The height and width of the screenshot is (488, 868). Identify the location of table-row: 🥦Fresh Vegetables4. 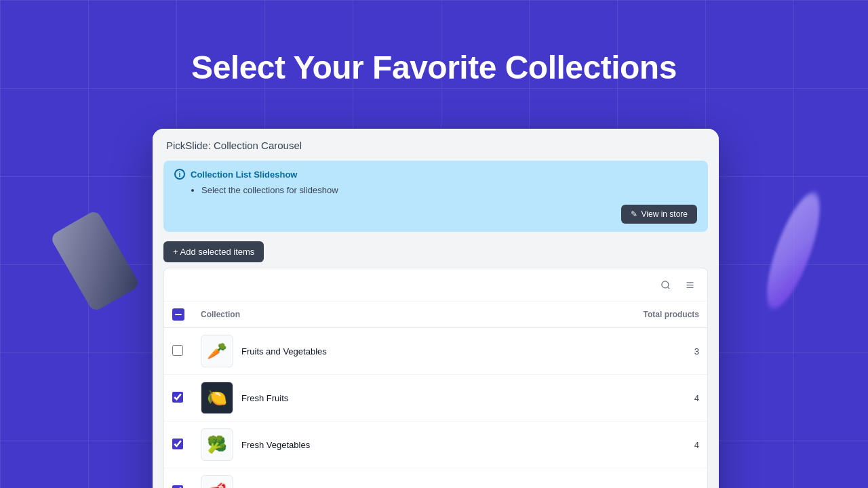
(435, 445).